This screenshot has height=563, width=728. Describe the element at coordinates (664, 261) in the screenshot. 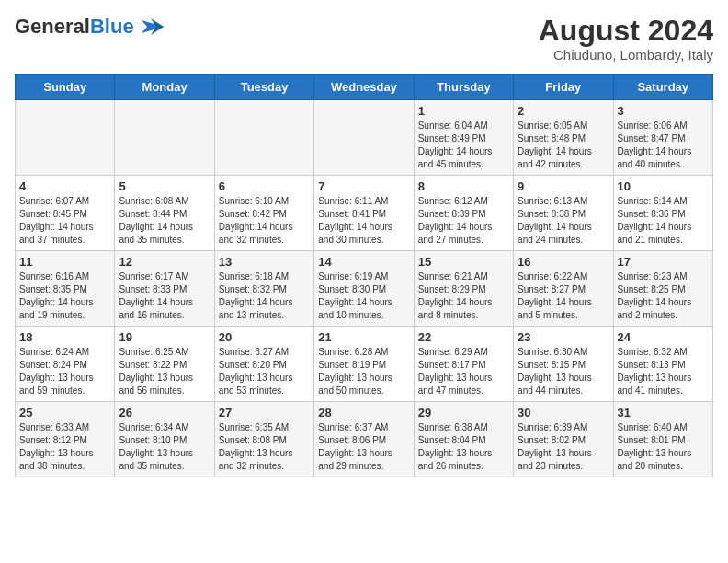

I see `day-number: 17` at that location.